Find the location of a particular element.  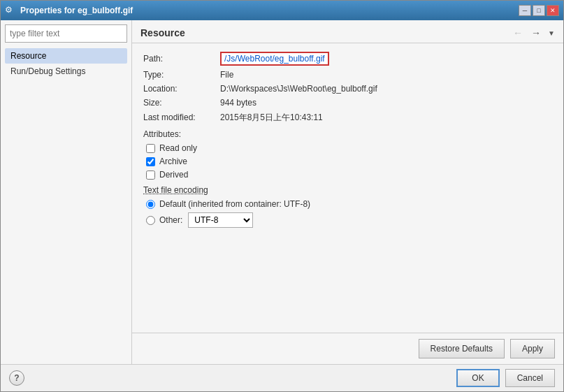

window-icon: ⚙ is located at coordinates (10, 10).